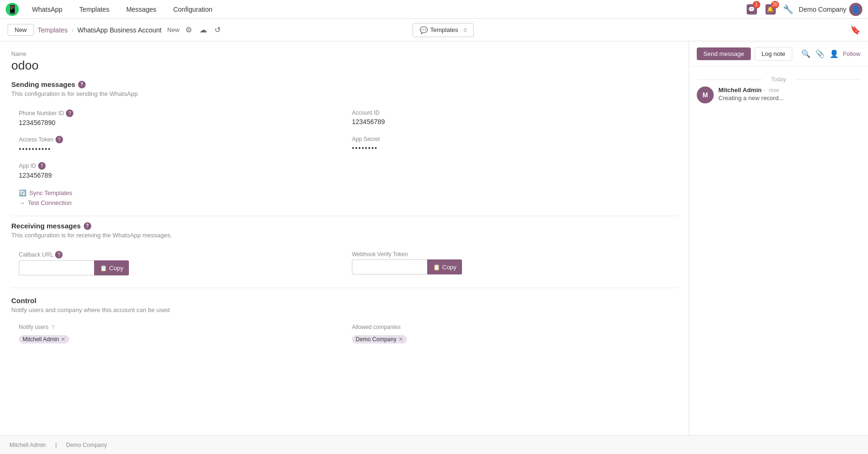 The width and height of the screenshot is (868, 454). Describe the element at coordinates (178, 140) in the screenshot. I see `access-token-label: Access Token ?` at that location.